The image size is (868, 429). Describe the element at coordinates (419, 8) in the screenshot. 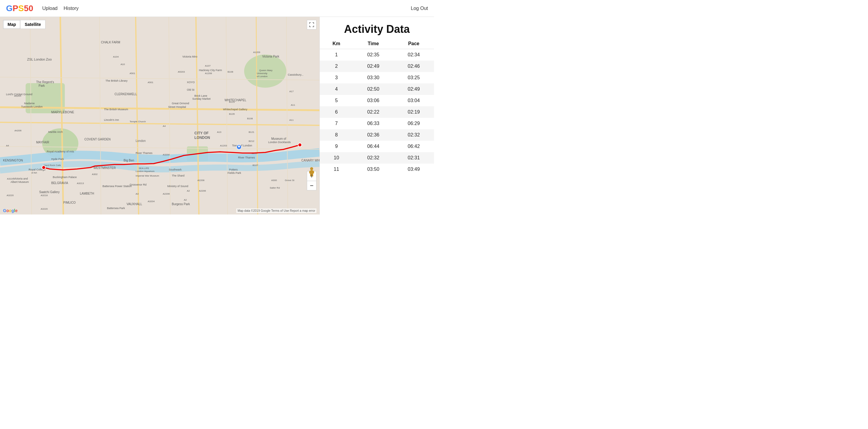

I see `logout-button: Log Out` at that location.